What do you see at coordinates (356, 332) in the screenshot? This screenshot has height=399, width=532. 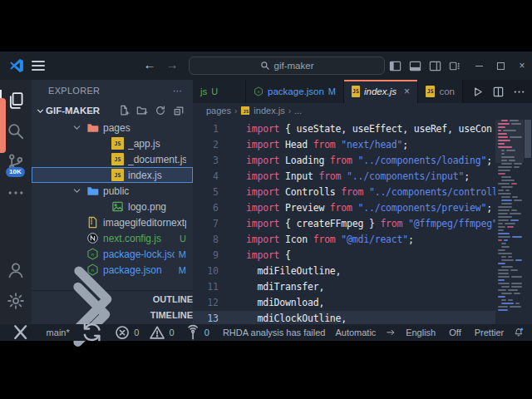 I see `status-line-ending-mode: Automatic` at bounding box center [356, 332].